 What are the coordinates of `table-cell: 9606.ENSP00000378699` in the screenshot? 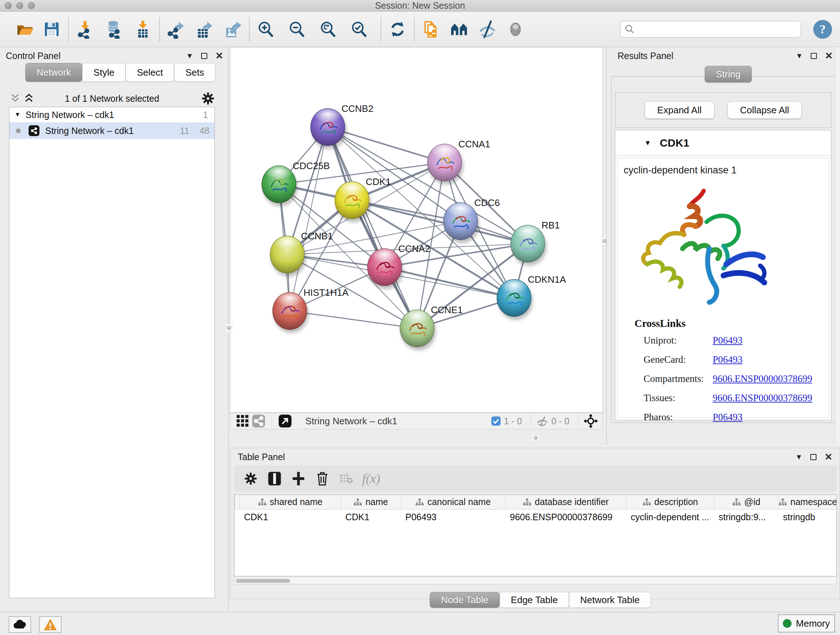 It's located at (566, 517).